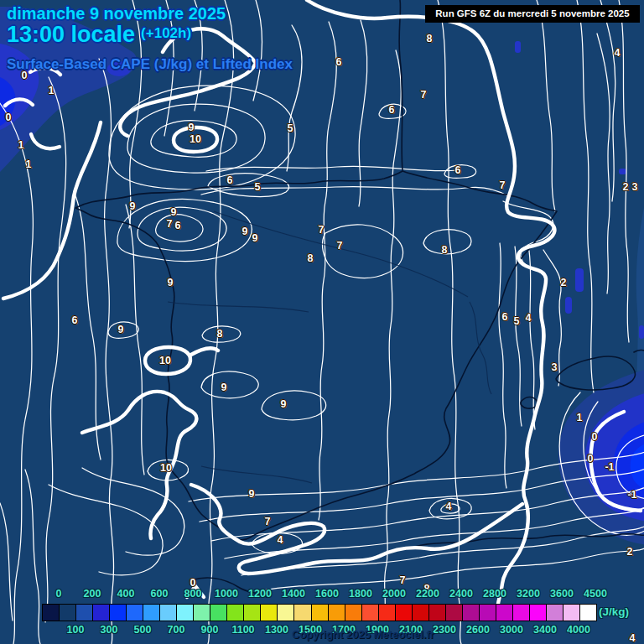 The width and height of the screenshot is (644, 644). Describe the element at coordinates (210, 630) in the screenshot. I see `colorbar-tick-label: 900` at that location.